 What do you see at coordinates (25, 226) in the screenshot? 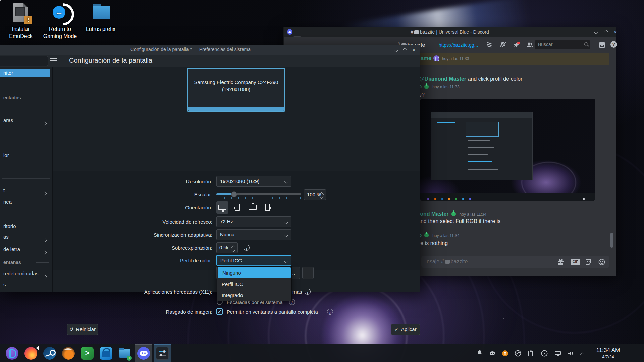
I see `sidebar-item: ritorio` at bounding box center [25, 226].